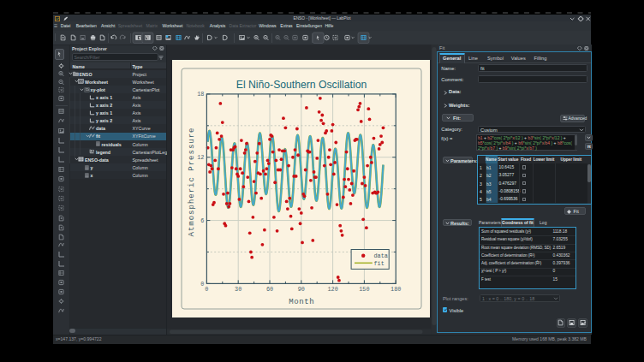 The image size is (644, 362). Describe the element at coordinates (396, 289) in the screenshot. I see `svg-text: 180` at that location.